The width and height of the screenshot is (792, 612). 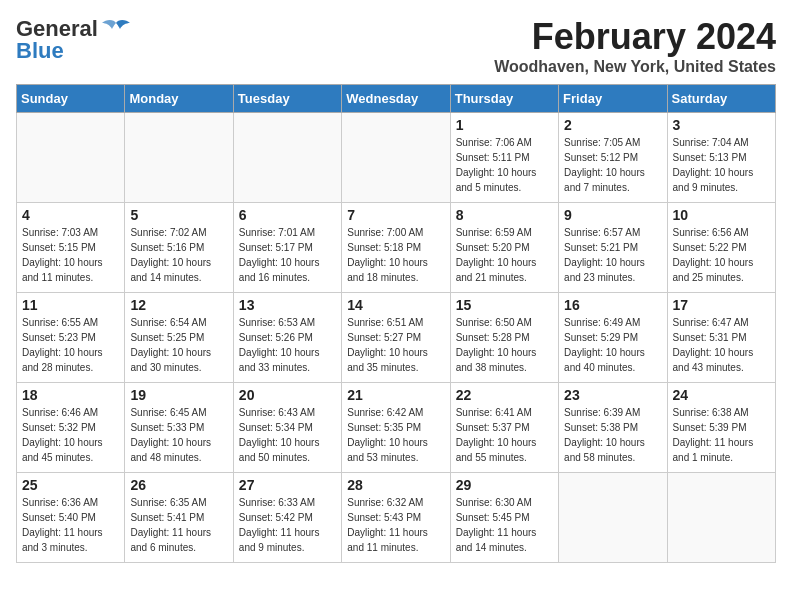 What do you see at coordinates (396, 338) in the screenshot?
I see `table-row: 14Sunrise: 6:51 AM Sunset: 5:27 PM Dayli…` at bounding box center [396, 338].